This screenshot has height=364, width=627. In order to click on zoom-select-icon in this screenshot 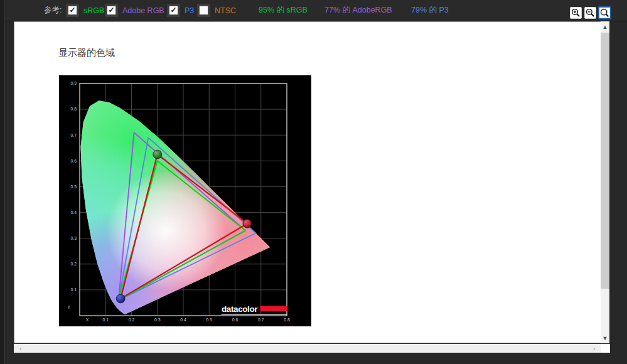, I will do `click(605, 13)`.